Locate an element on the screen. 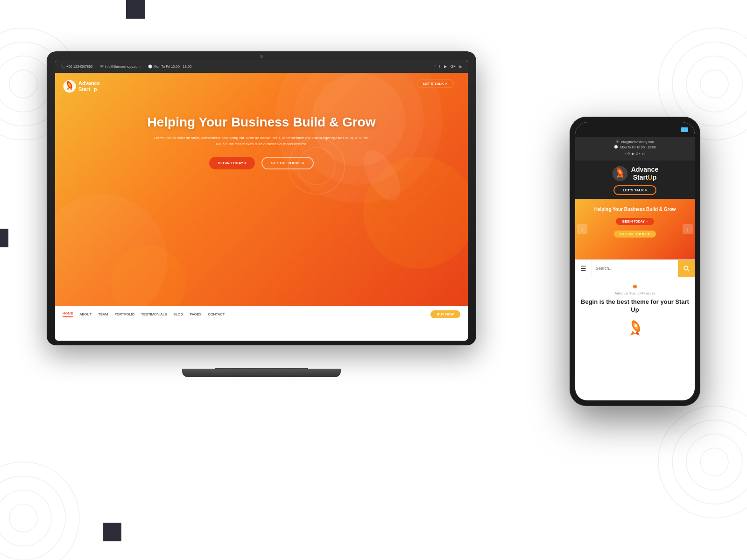 The height and width of the screenshot is (560, 747). nav-item-about: ABOUT is located at coordinates (86, 315).